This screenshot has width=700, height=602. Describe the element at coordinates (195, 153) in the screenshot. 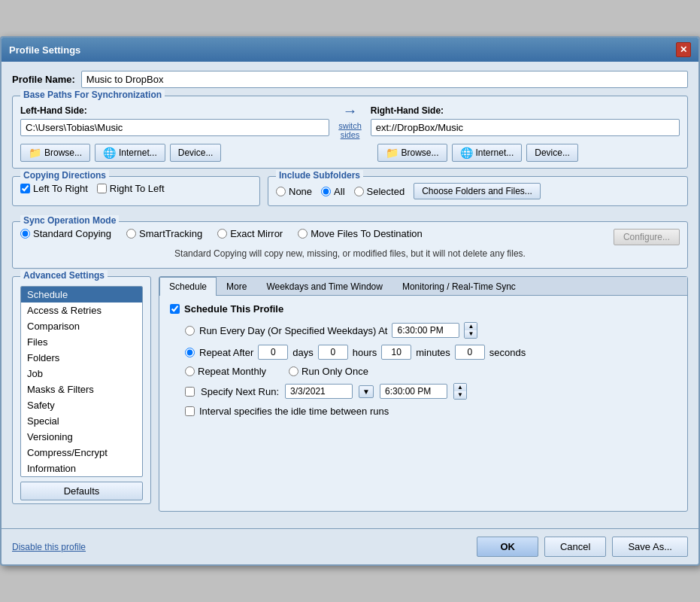

I see `left-device-button: Device...` at that location.